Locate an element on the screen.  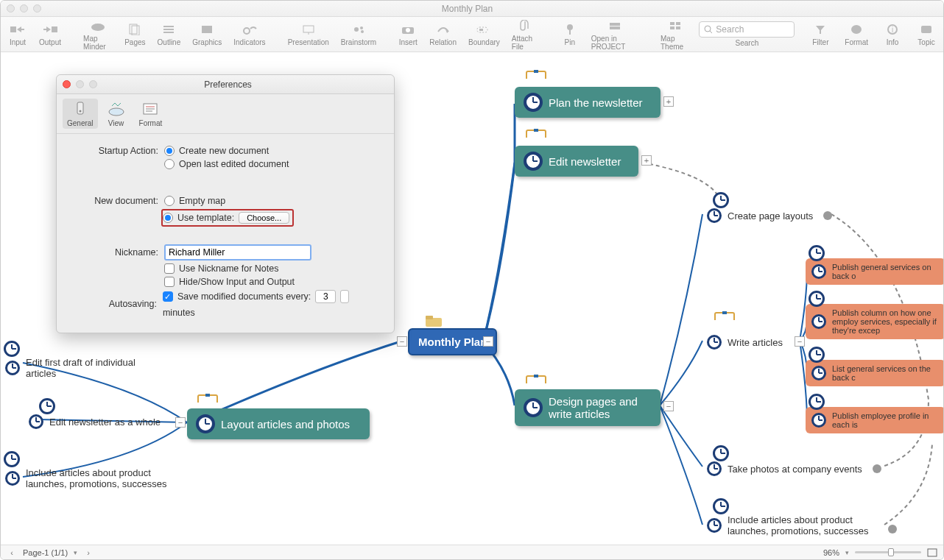
tool-indicators: Indicators is located at coordinates (249, 34).